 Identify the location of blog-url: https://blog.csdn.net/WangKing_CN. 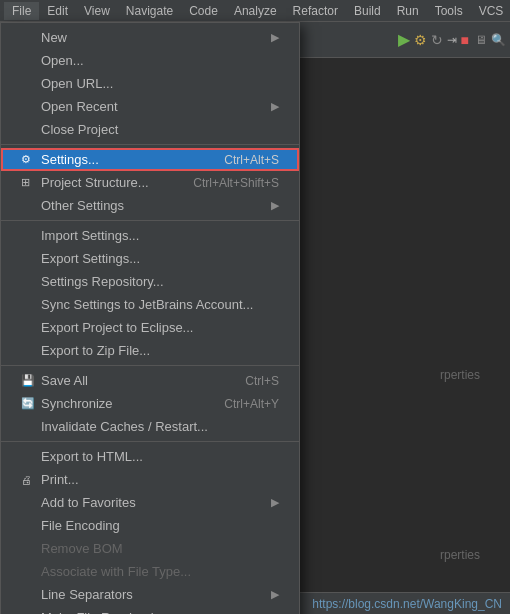
(407, 604).